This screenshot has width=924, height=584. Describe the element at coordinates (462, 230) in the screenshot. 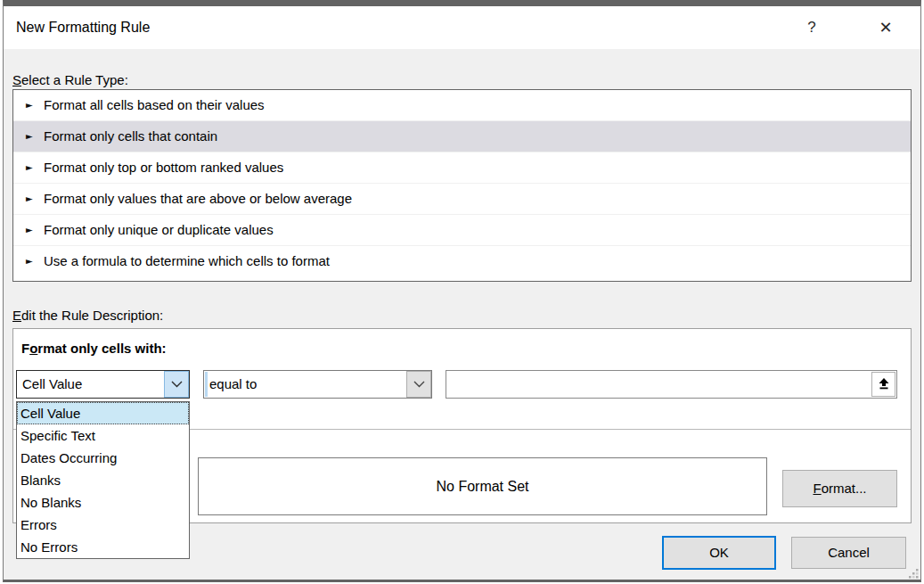

I see `rule-type-item: ► Format only unique or duplicate values` at that location.